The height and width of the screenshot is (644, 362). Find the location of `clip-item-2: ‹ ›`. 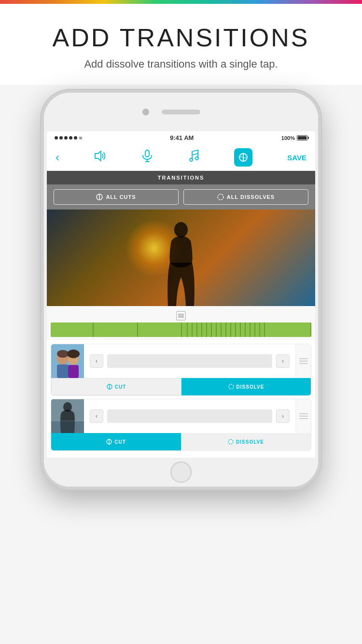

clip-item-2: ‹ › is located at coordinates (181, 425).